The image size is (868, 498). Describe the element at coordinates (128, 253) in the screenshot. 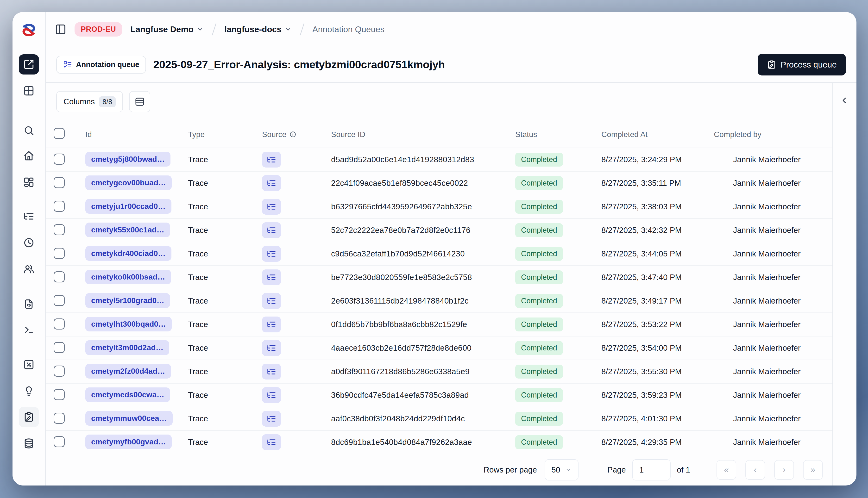

I see `item-id-link: cmetykdr400ciad0…` at that location.